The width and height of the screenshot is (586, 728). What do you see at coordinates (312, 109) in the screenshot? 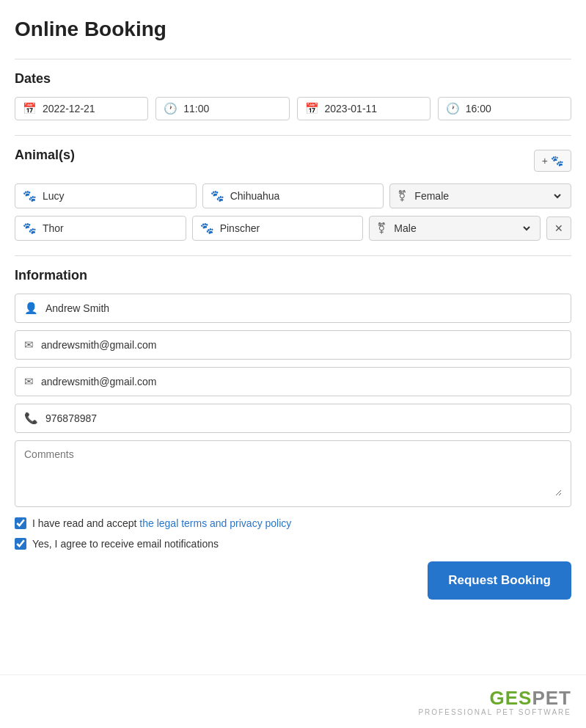
I see `calendar-icon-2: 📅` at bounding box center [312, 109].